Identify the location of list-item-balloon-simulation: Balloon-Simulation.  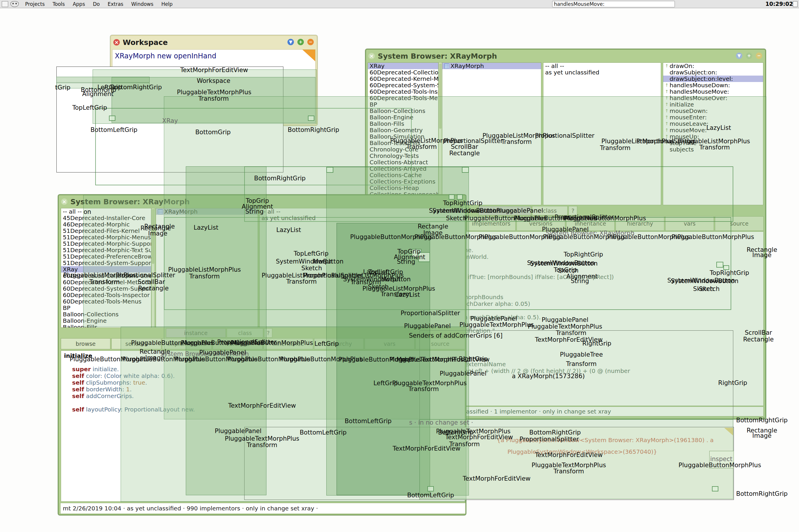
(403, 136).